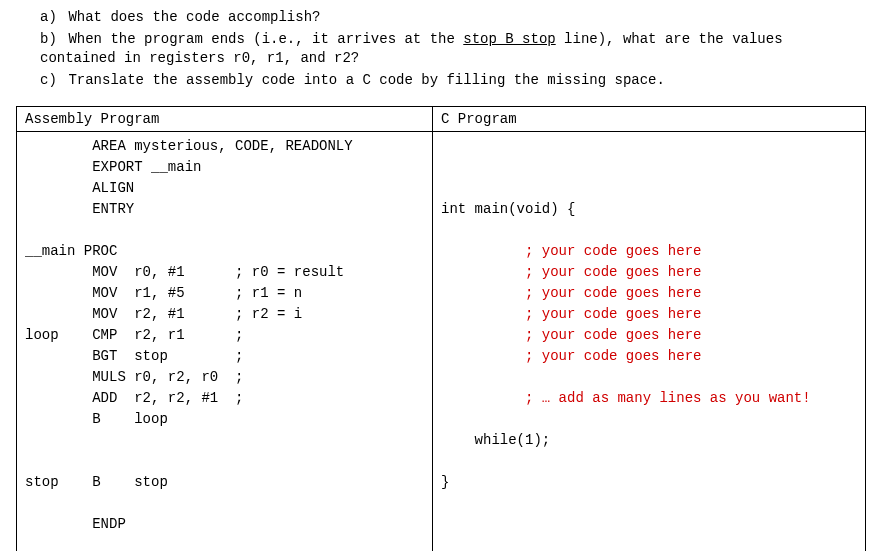 The image size is (882, 551). What do you see at coordinates (76, 524) in the screenshot?
I see `asm-endp: ENDP` at bounding box center [76, 524].